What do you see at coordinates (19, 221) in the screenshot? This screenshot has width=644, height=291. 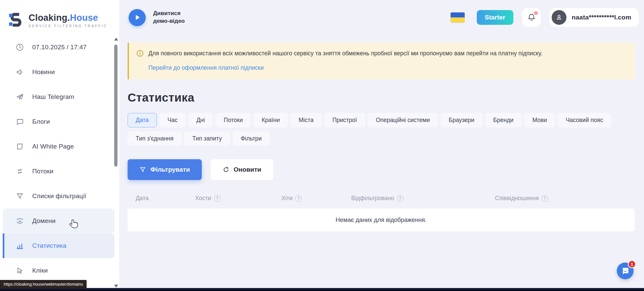 I see `svg-text: w` at bounding box center [19, 221].